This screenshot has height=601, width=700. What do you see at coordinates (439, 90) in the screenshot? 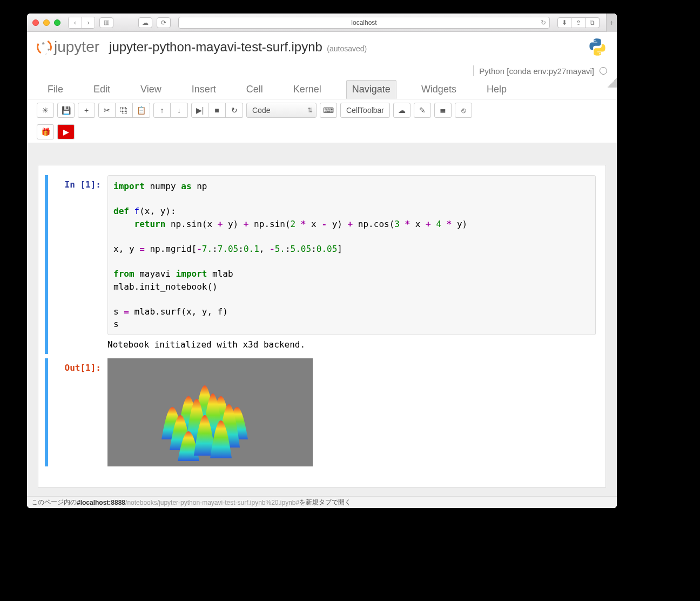
I see `menu-widgets: Widgets` at bounding box center [439, 90].